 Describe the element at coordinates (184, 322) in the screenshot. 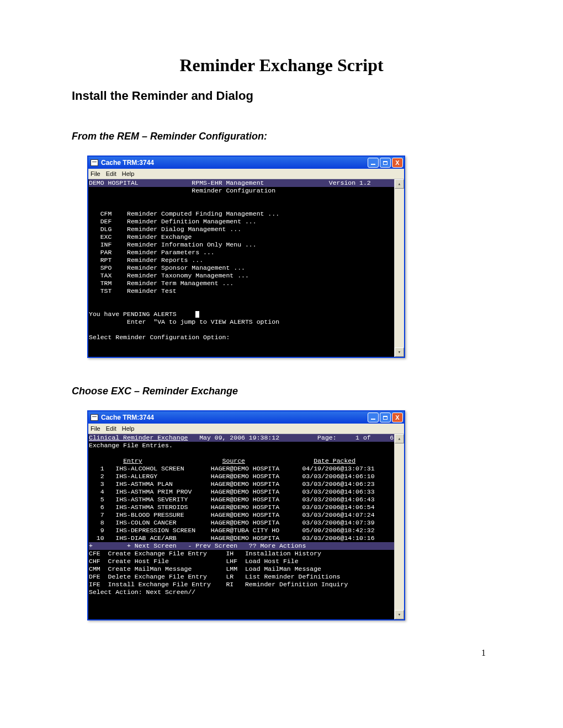

I see `alert-hint: Enter "VA to jump to VIEW ALERTS option` at that location.